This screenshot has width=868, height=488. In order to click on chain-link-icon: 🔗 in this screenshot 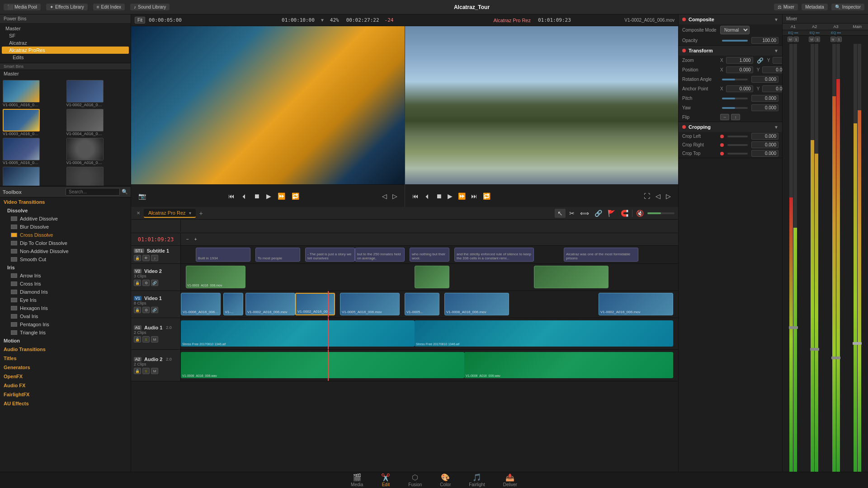, I will do `click(760, 61)`.